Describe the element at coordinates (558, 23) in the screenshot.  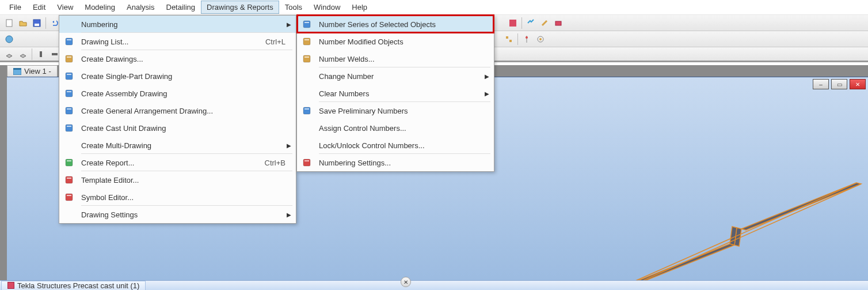
I see `tool-icon-d` at that location.